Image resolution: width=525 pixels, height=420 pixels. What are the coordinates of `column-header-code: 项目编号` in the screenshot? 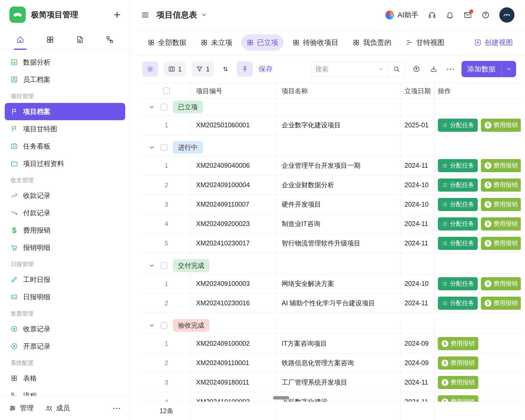 It's located at (234, 91).